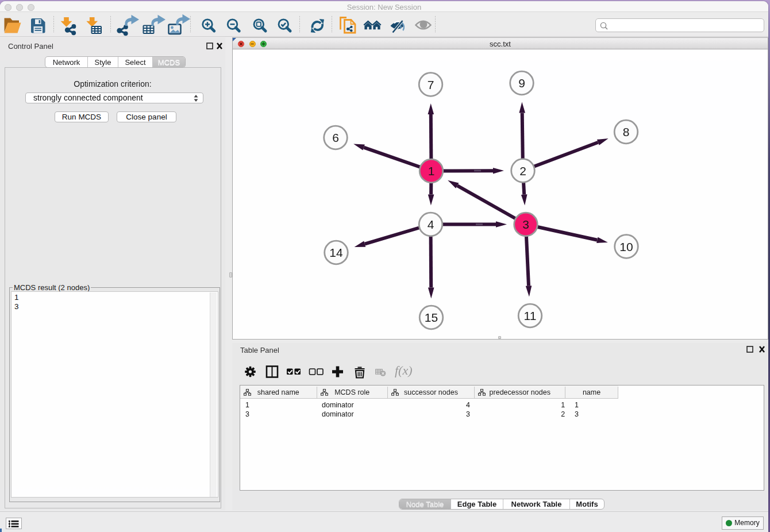 The image size is (770, 532). I want to click on svg-text: 2, so click(523, 171).